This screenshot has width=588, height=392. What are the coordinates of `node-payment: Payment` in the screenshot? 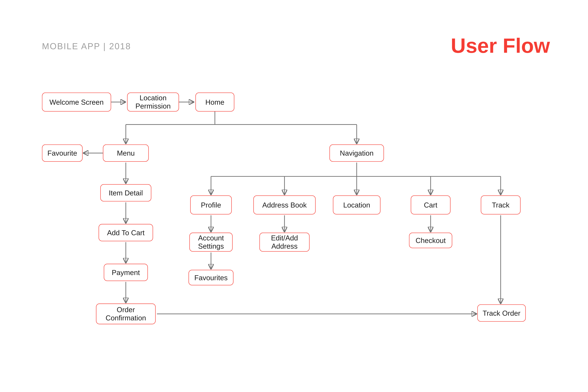 It's located at (126, 272).